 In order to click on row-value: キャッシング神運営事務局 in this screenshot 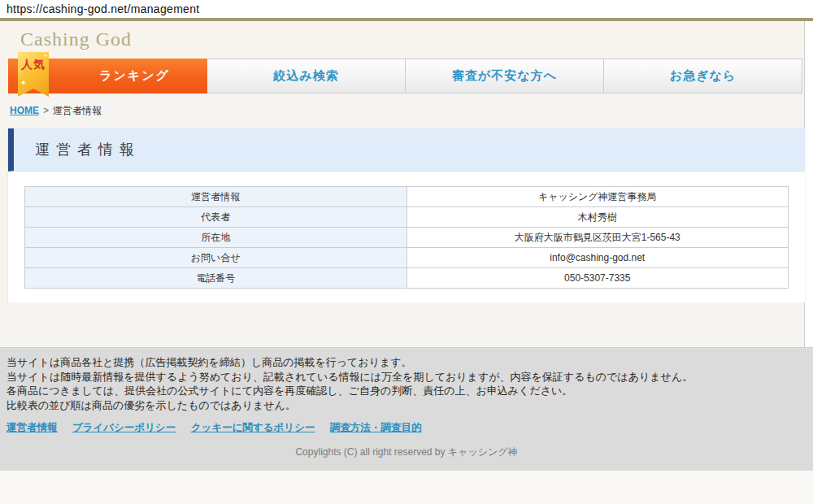, I will do `click(598, 197)`.